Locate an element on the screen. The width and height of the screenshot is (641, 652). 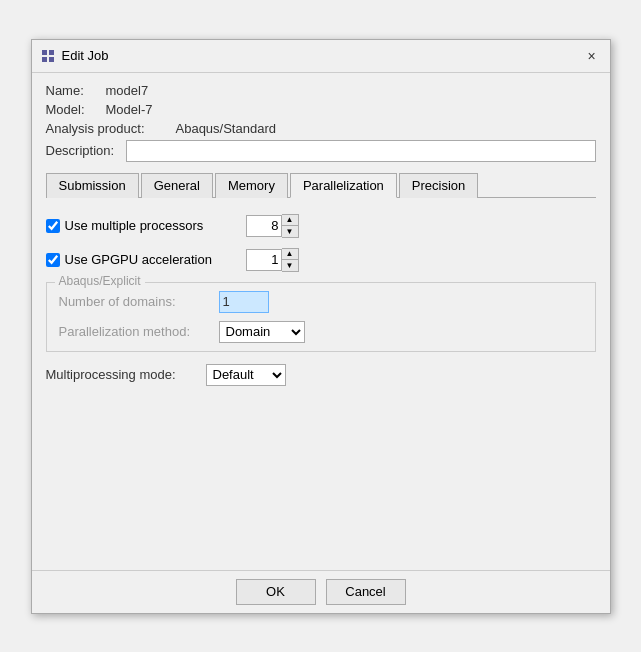
parallel-method-select: Domain Loop Combined is located at coordinates (262, 332).